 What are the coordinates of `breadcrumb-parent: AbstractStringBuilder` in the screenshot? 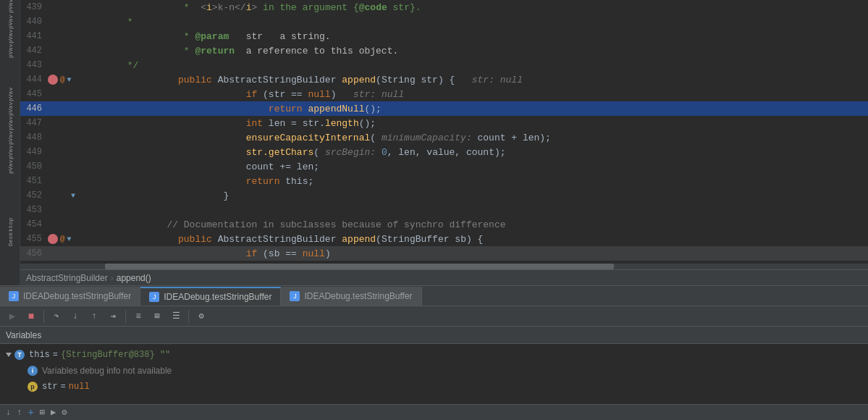 It's located at (67, 278).